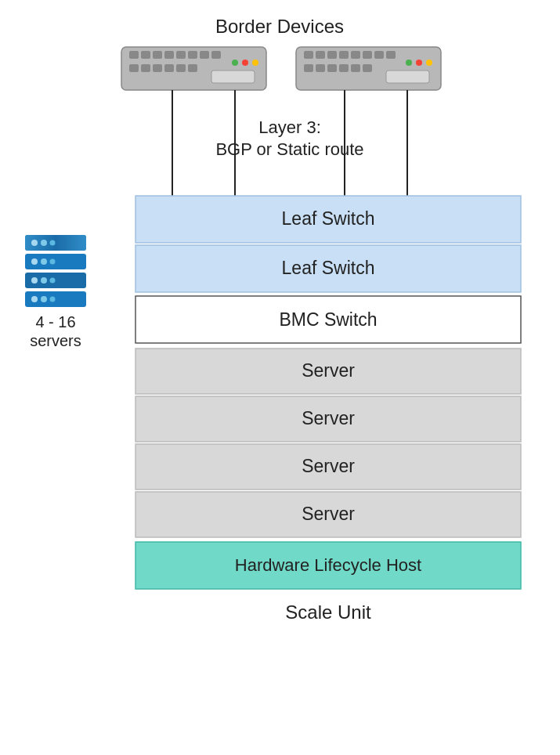  I want to click on svg-text: Scale Unit, so click(328, 612).